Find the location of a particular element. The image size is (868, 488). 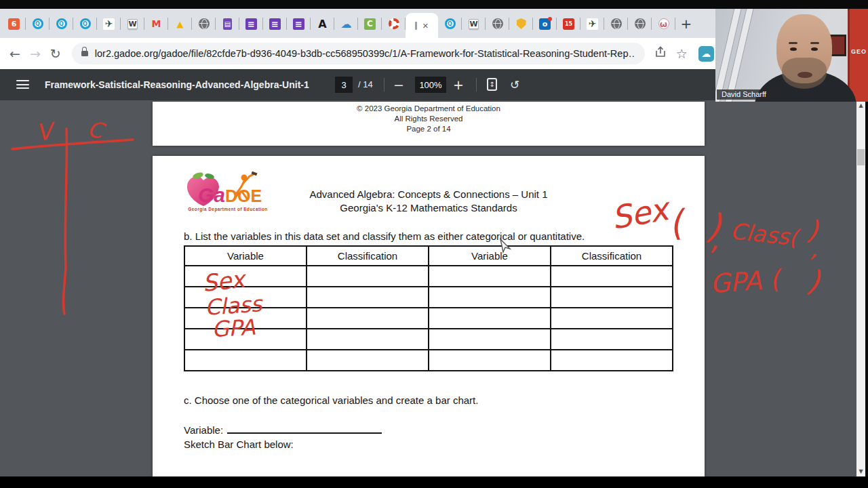

globe-favicon-icon is located at coordinates (498, 24).